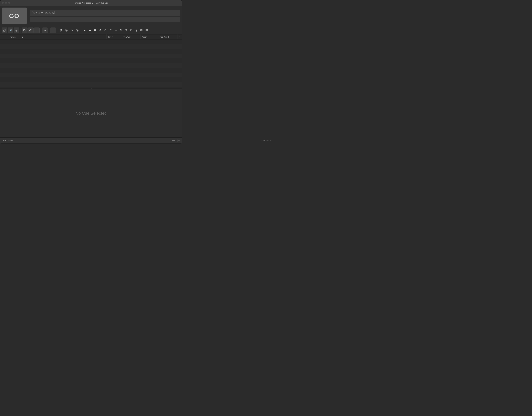  Describe the element at coordinates (131, 30) in the screenshot. I see `panic-button` at that location.